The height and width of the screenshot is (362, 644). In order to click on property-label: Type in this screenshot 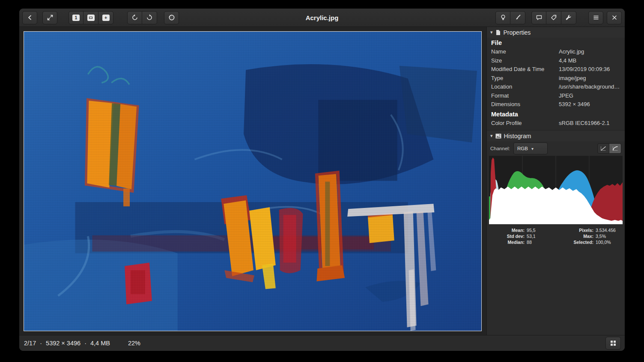, I will do `click(523, 79)`.